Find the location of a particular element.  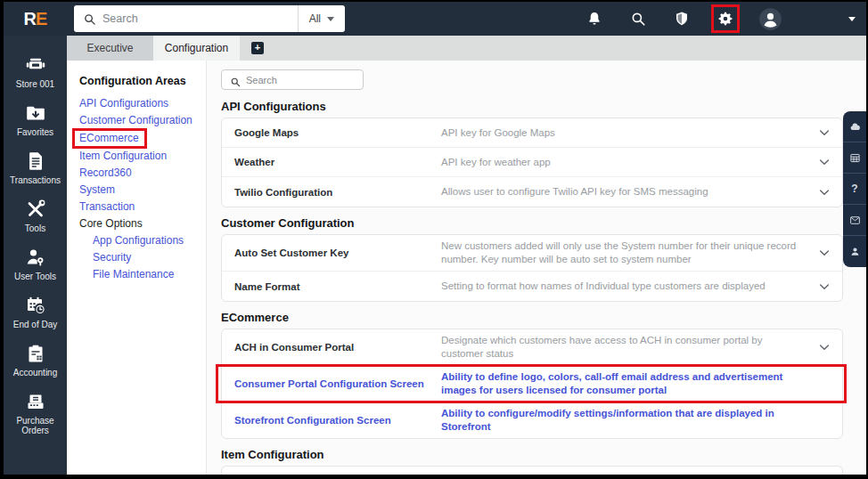

cloud-icon is located at coordinates (856, 126).